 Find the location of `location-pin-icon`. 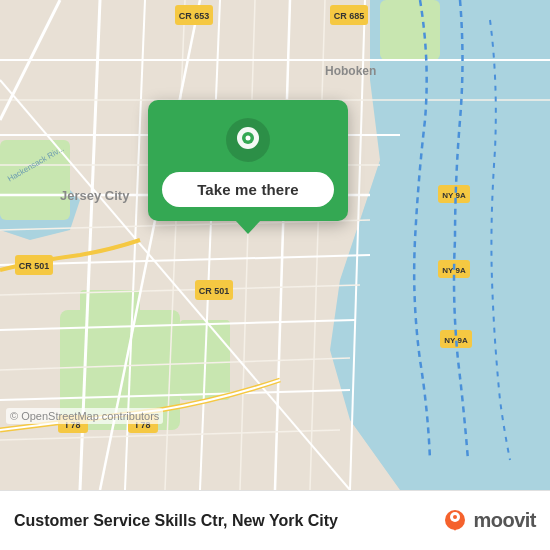

location-pin-icon is located at coordinates (248, 140).